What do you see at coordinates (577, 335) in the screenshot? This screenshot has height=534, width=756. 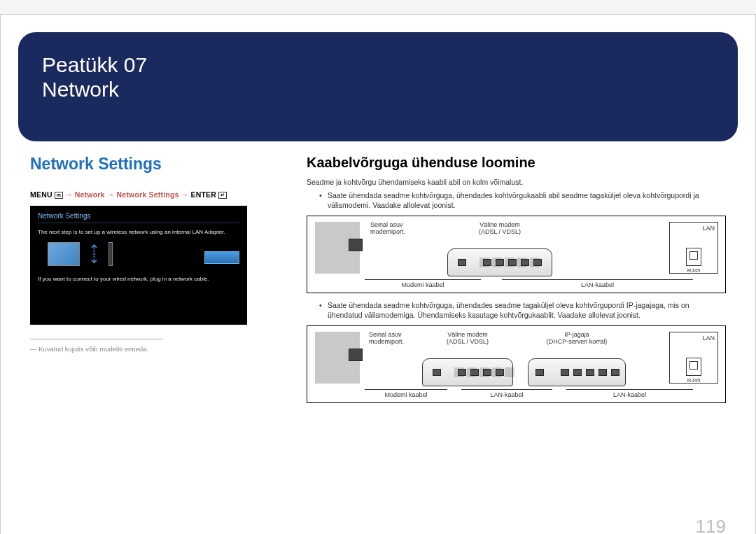 I see `ip-sharer-label: IP-jagaja` at bounding box center [577, 335].